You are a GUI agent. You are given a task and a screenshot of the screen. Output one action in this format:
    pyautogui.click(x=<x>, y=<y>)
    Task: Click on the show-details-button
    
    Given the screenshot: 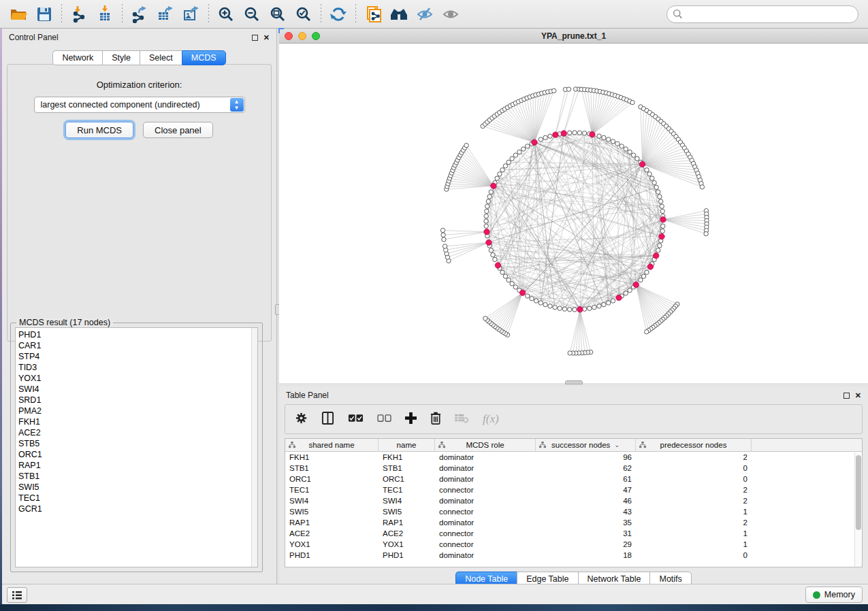 What is the action you would take?
    pyautogui.click(x=451, y=14)
    